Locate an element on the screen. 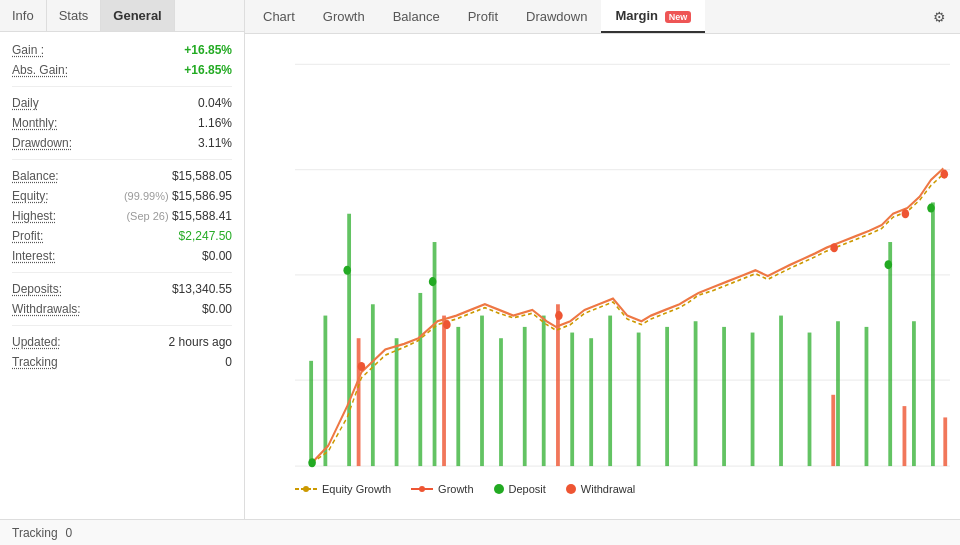  balance-row: Balance: $15,588.05 is located at coordinates (122, 176).